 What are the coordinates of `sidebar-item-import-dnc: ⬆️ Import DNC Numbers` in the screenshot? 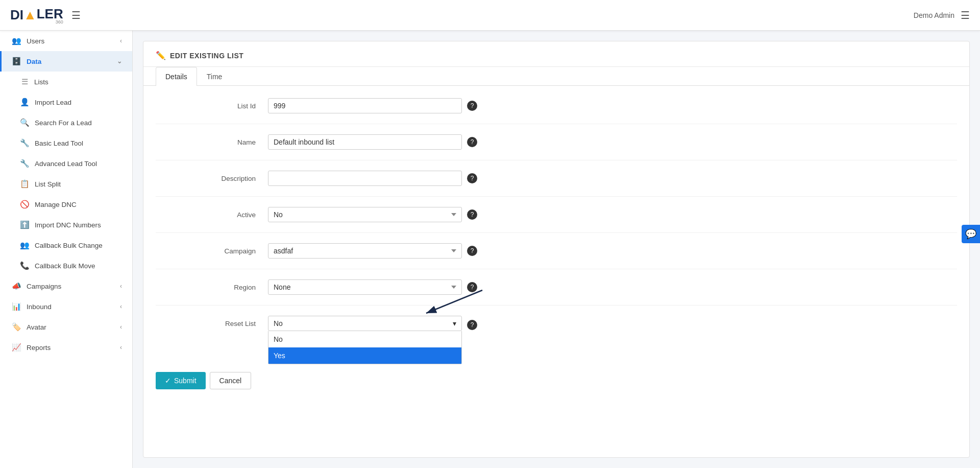 It's located at (66, 225).